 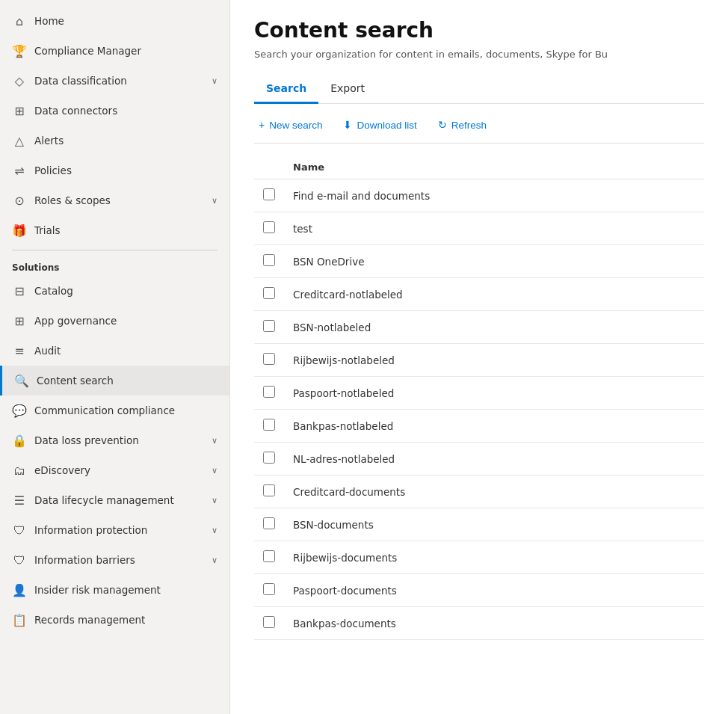 I want to click on toolbar: + New search ⬇ Download list ↻ Refresh, so click(x=479, y=130).